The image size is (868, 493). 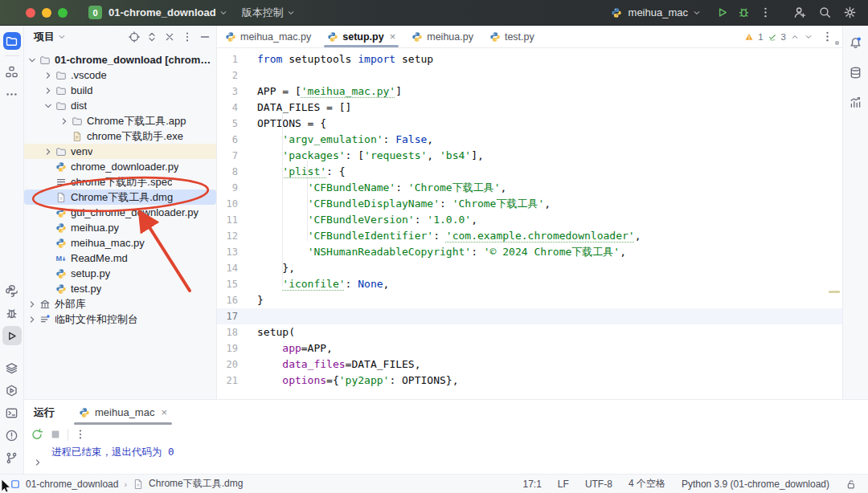 I want to click on interpreter: Python 3.9 (01-chrome_download), so click(x=755, y=484).